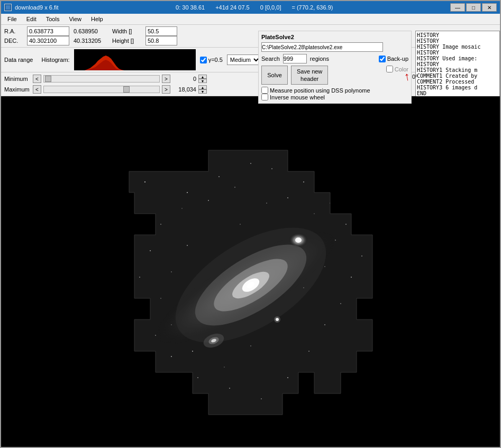  What do you see at coordinates (473, 7) in the screenshot?
I see `title-bar-buttons: — □ ✕` at bounding box center [473, 7].